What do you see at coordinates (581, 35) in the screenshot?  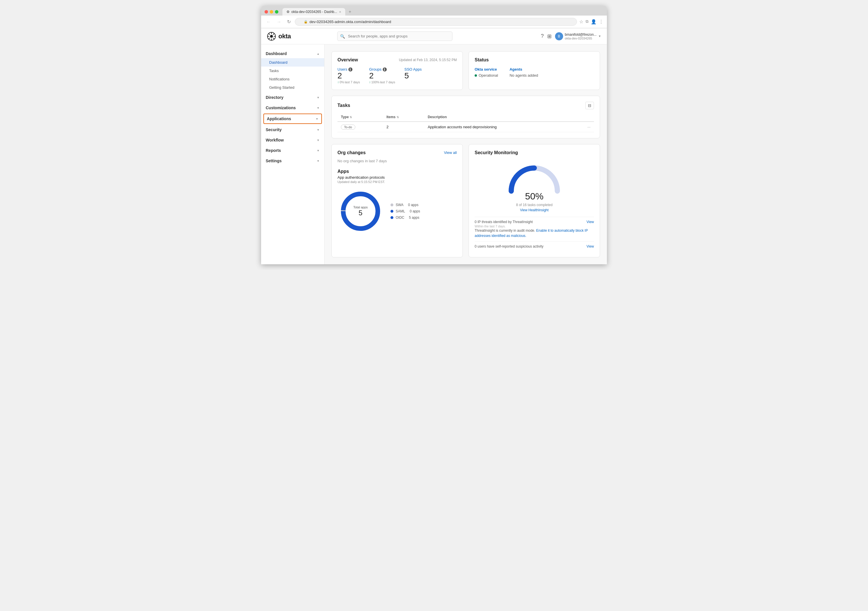 I see `user-email: bmanifold@firezon...` at bounding box center [581, 35].